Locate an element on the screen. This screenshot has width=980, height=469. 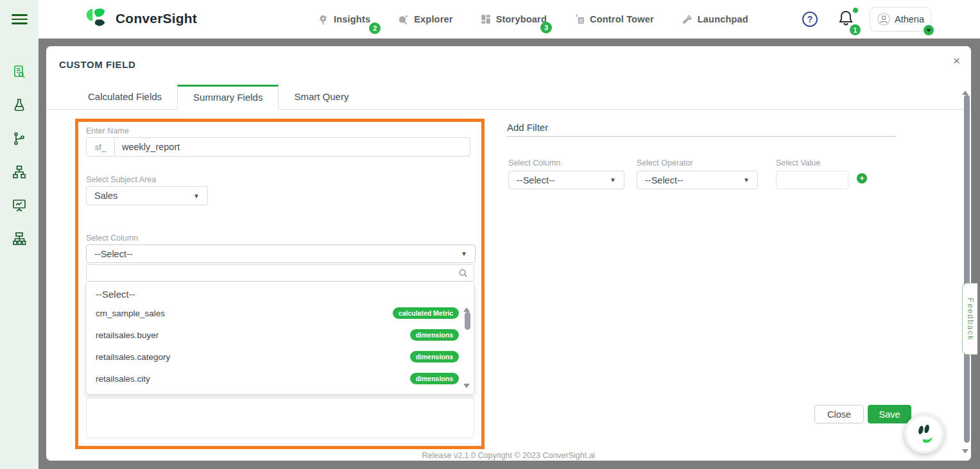
feedback-label: Feedback is located at coordinates (970, 320).